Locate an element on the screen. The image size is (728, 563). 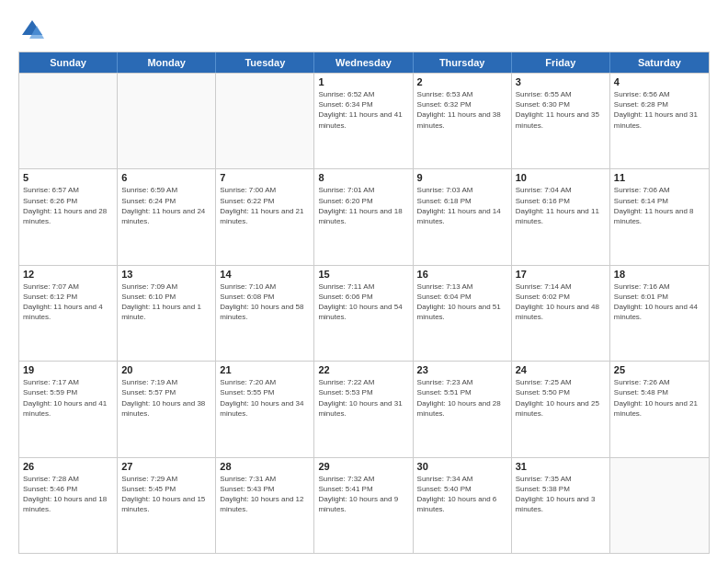
calendar-day-6: 6Sunrise: 6:59 AMSunset: 6:24 PMDaylight… is located at coordinates (167, 217).